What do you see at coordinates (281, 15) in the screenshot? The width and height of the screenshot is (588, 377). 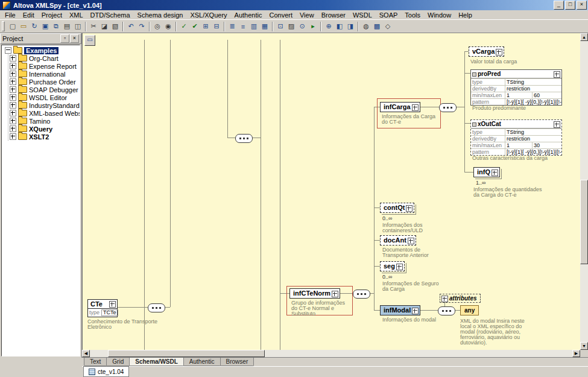 I see `menu-convert: Convert` at bounding box center [281, 15].